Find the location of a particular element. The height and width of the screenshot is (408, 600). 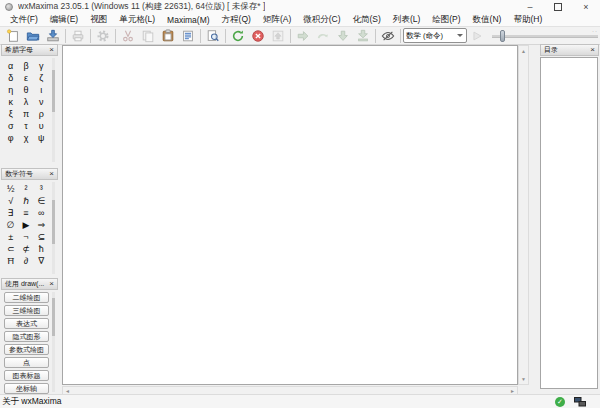

hide-code-button is located at coordinates (388, 36).